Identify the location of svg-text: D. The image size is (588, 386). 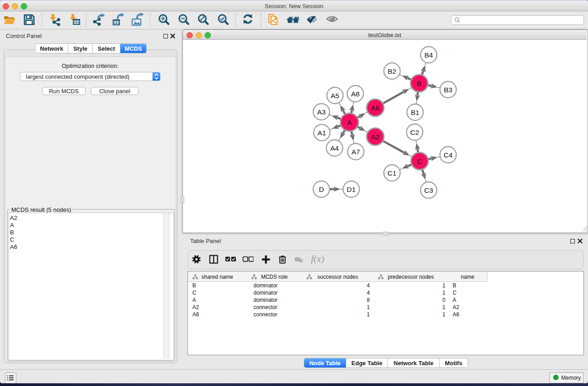
(321, 189).